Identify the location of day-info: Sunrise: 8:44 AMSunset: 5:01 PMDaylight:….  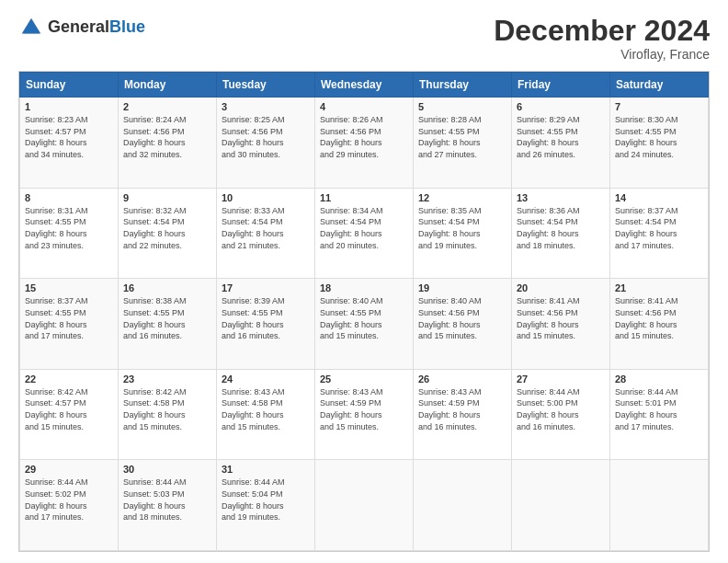
(659, 409).